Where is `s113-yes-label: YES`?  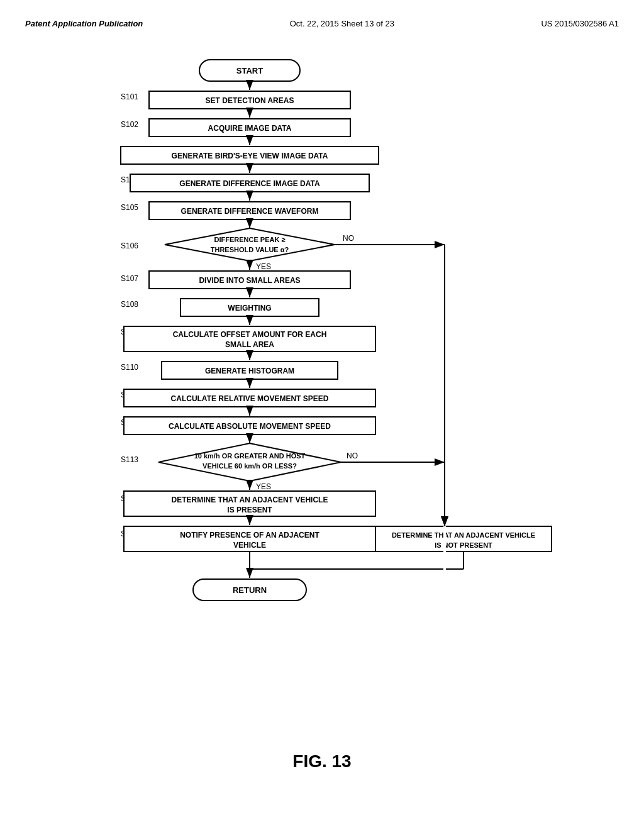
s113-yes-label: YES is located at coordinates (264, 487).